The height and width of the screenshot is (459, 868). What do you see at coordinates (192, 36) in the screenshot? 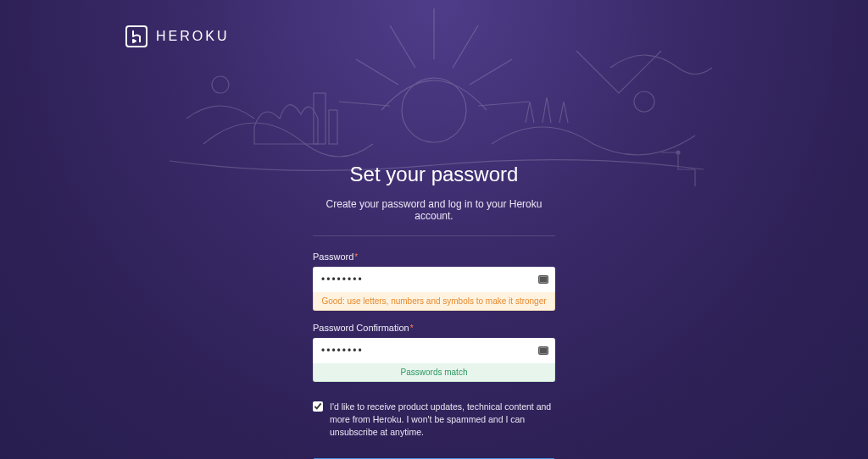
I see `brand-name: HEROKU` at bounding box center [192, 36].